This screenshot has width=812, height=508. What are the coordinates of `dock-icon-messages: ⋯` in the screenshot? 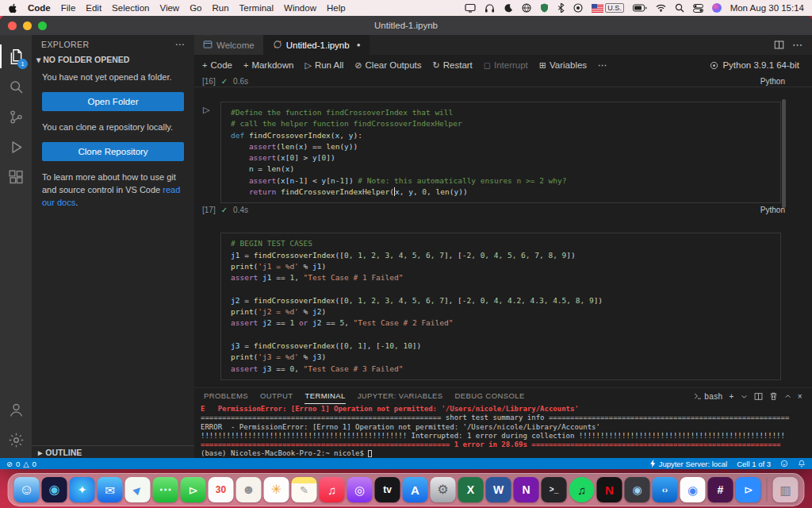 It's located at (166, 490).